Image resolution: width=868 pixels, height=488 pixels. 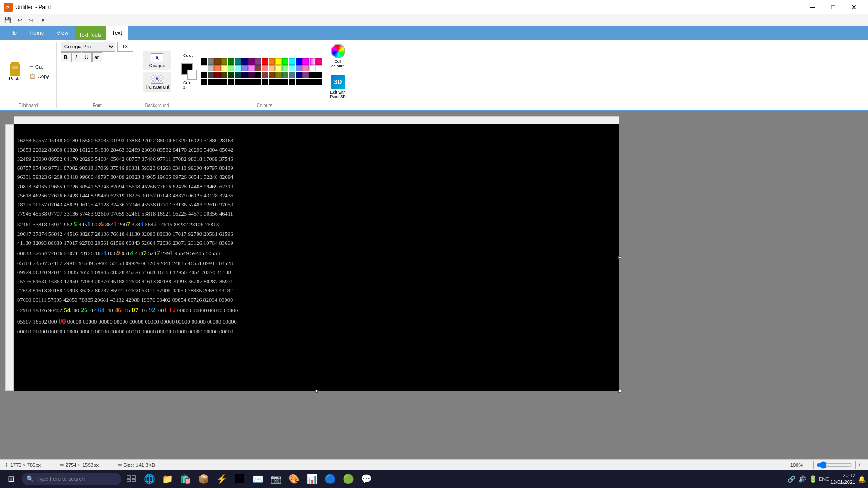 What do you see at coordinates (312, 75) in the screenshot?
I see `swatch-black4` at bounding box center [312, 75].